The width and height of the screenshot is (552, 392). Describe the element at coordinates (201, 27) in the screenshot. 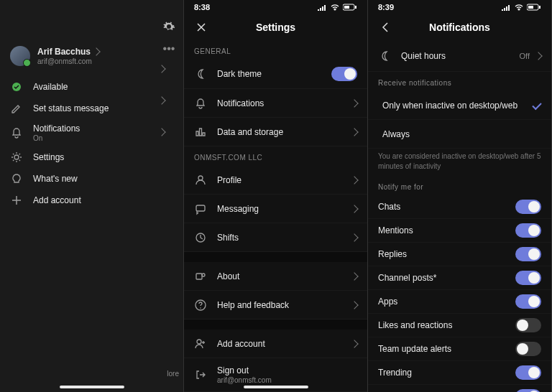

I see `close-button` at that location.